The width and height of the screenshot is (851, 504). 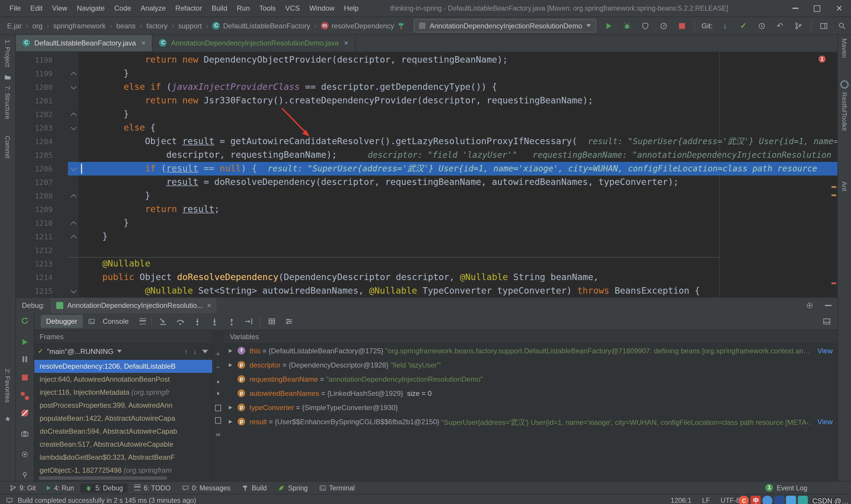 What do you see at coordinates (25, 454) in the screenshot?
I see `debugger-settings-gear-icon` at bounding box center [25, 454].